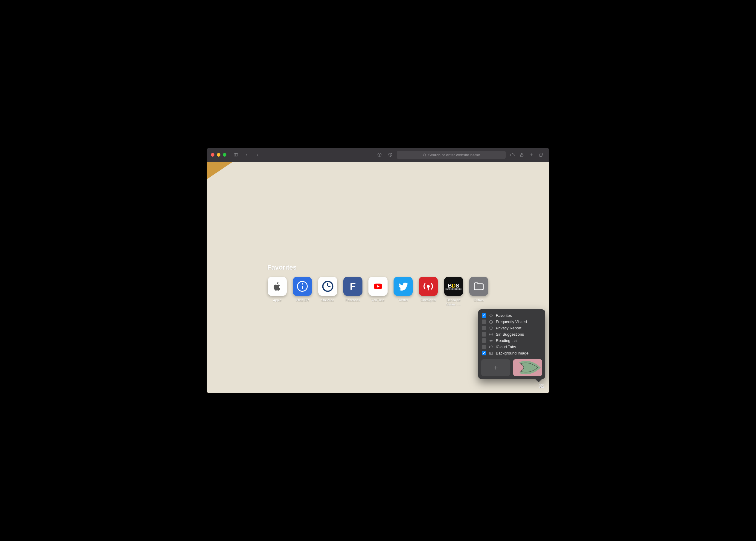 This screenshot has width=756, height=541. What do you see at coordinates (509, 328) in the screenshot?
I see `option-label: Privacy Report` at bounding box center [509, 328].